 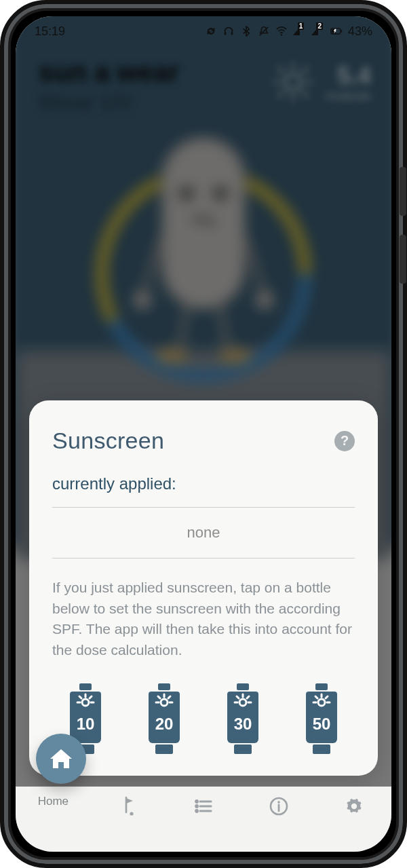 I want to click on status-right: 1 2 43%, so click(x=289, y=31).